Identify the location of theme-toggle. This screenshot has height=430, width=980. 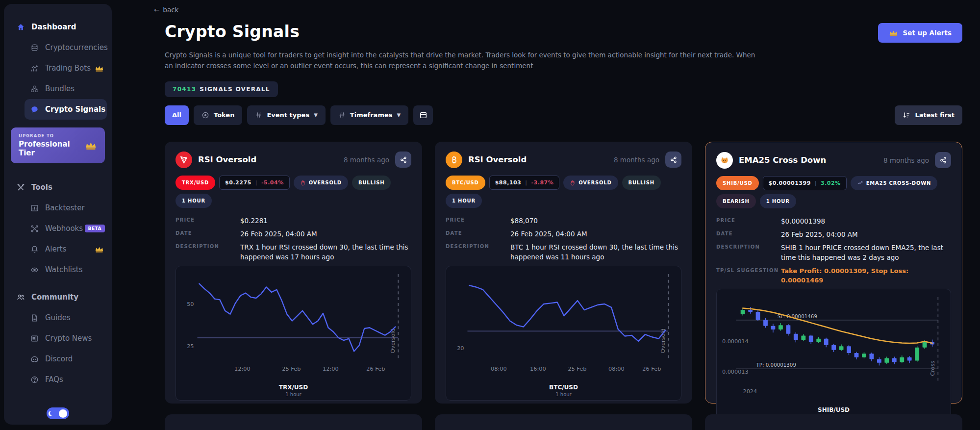
(58, 413).